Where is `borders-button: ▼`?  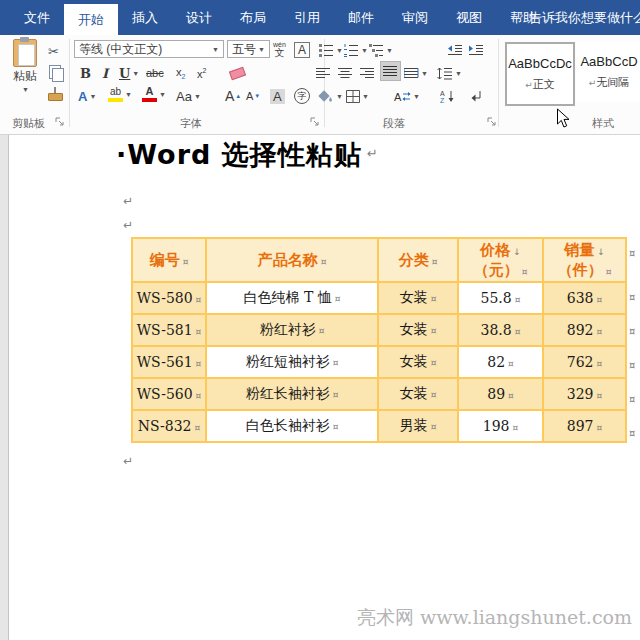 borders-button: ▼ is located at coordinates (358, 96).